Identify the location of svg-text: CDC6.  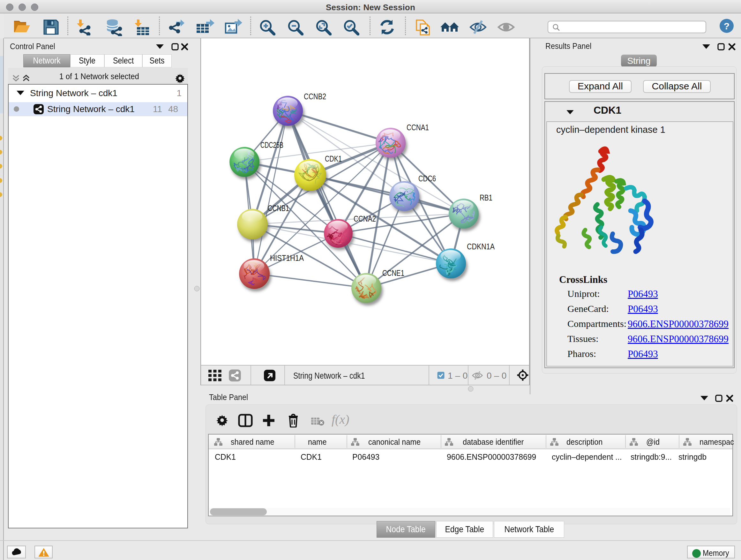
(427, 178).